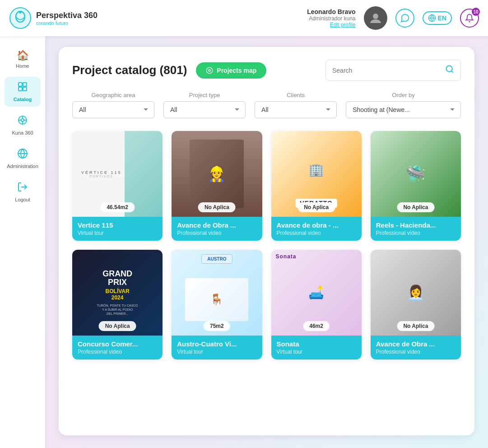  I want to click on project-footer-vertice: Vertice 115 Virtual tour, so click(117, 229).